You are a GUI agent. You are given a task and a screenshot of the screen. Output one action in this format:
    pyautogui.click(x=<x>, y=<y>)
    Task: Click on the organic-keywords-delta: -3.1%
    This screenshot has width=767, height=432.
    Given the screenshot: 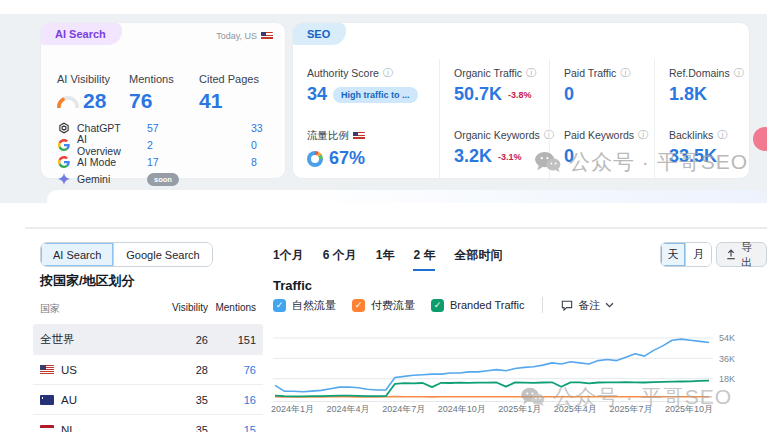 What is the action you would take?
    pyautogui.click(x=510, y=157)
    